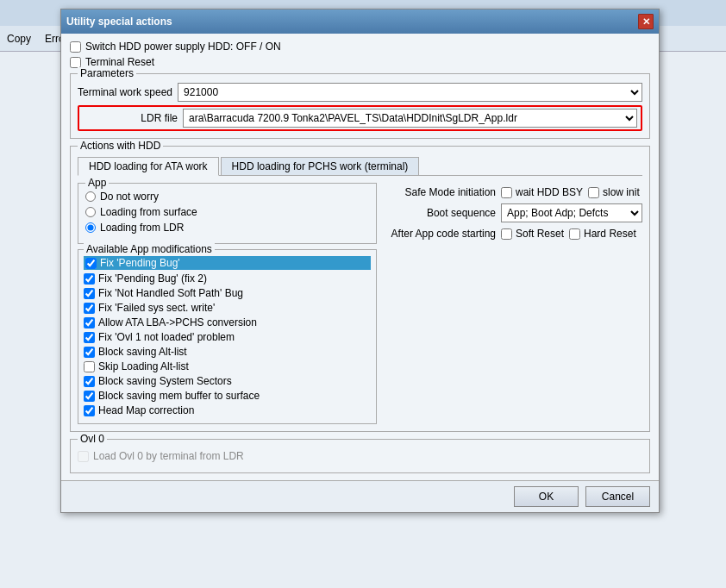 Image resolution: width=726 pixels, height=588 pixels. What do you see at coordinates (228, 293) in the screenshot?
I see `mod-row-2: Fix 'Not Handled Soft Path' Bug` at bounding box center [228, 293].